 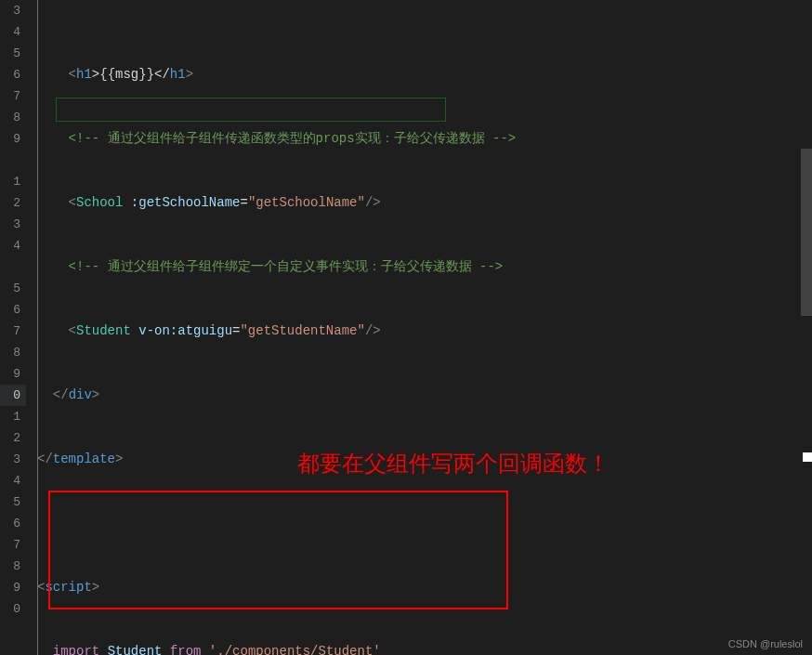 I want to click on code-line: <!-- 通过父组件给子组件绑定一个自定义事件实现：子给父传递数据 -->, so click(x=425, y=268).